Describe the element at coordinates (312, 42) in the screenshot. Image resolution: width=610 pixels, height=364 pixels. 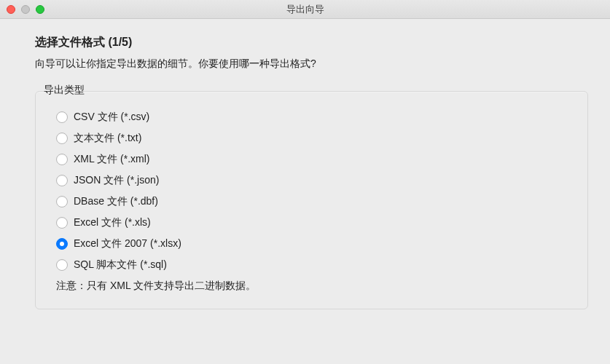
I see `step-title: 选择文件格式 (1/5)` at that location.